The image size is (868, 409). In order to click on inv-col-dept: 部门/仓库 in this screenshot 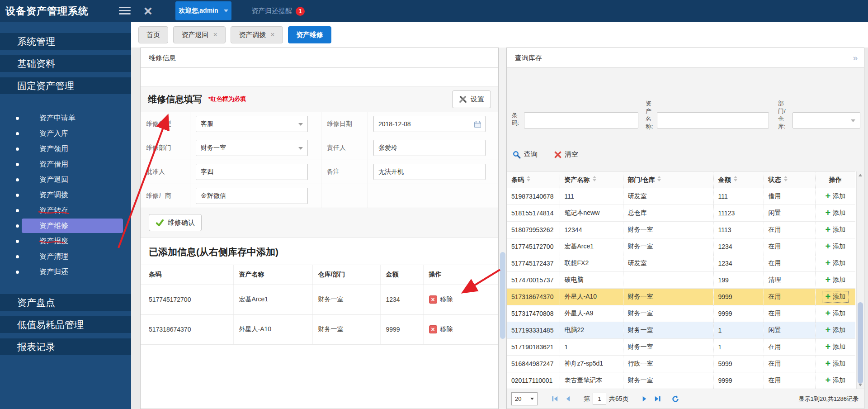, I will do `click(668, 180)`.